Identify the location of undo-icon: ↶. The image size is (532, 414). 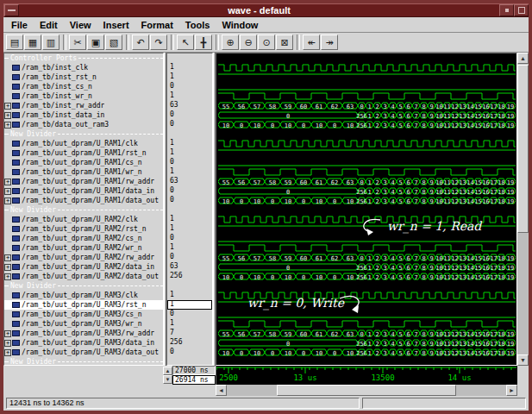
(141, 42).